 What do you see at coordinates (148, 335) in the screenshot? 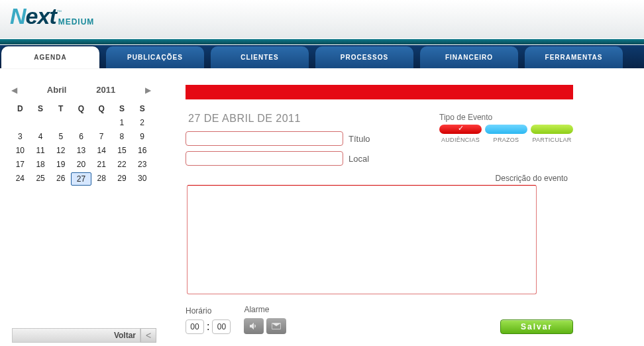
I see `share-button: <` at bounding box center [148, 335].